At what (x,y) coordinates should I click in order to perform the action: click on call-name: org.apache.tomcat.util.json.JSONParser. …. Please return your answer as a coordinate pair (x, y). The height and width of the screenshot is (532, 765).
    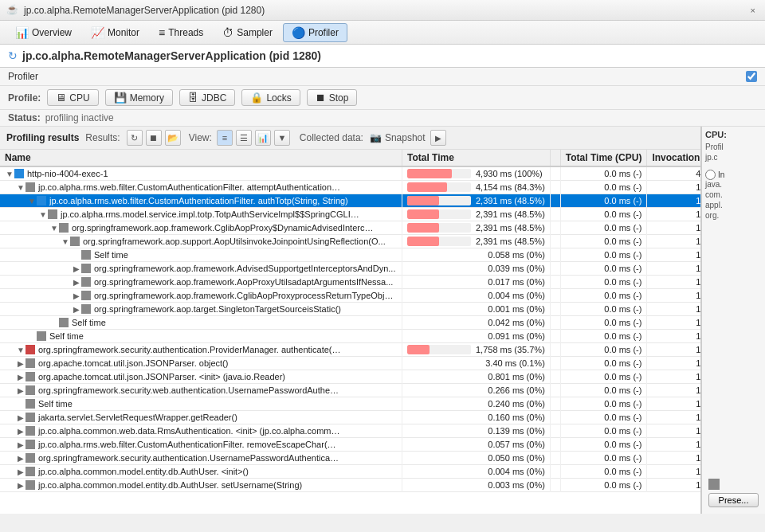
    Looking at the image, I should click on (133, 363).